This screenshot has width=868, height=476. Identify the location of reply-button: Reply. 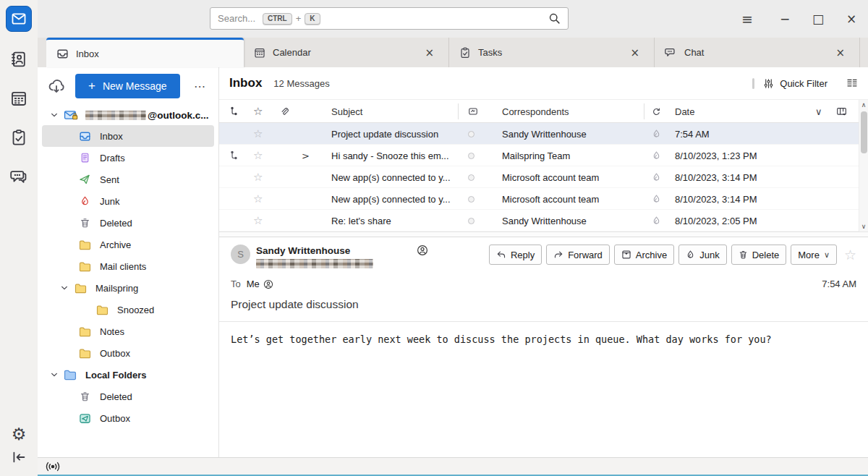
(515, 255).